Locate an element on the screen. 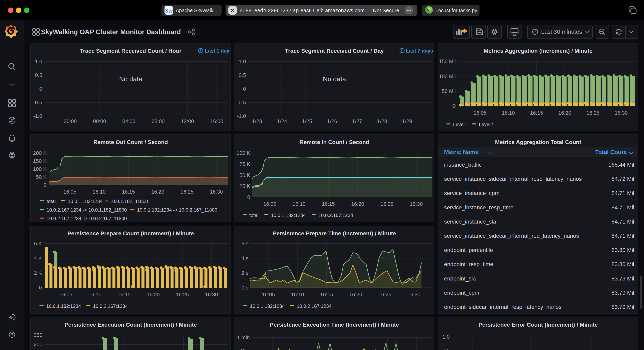  svg-text: 250 is located at coordinates (38, 335).